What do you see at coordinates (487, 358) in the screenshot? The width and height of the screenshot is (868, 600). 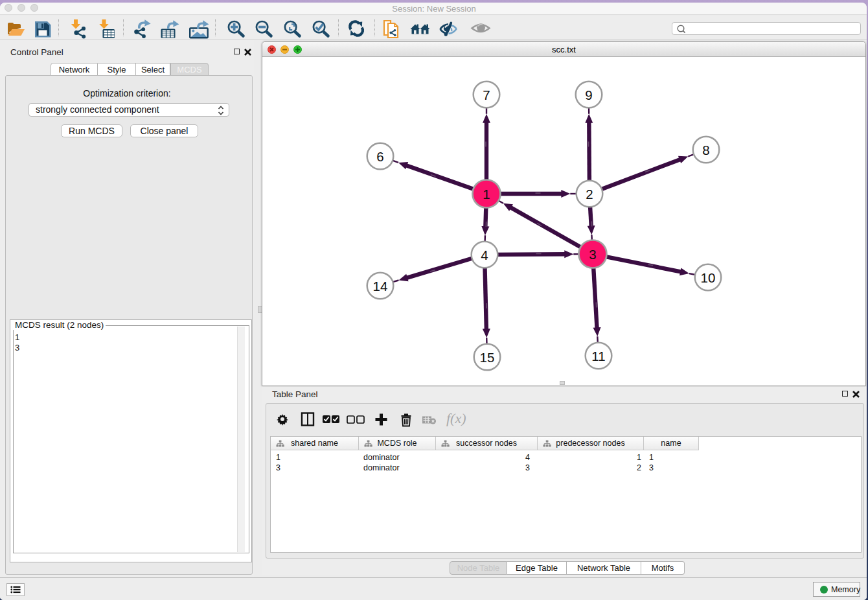 I see `svg-text: 15` at bounding box center [487, 358].